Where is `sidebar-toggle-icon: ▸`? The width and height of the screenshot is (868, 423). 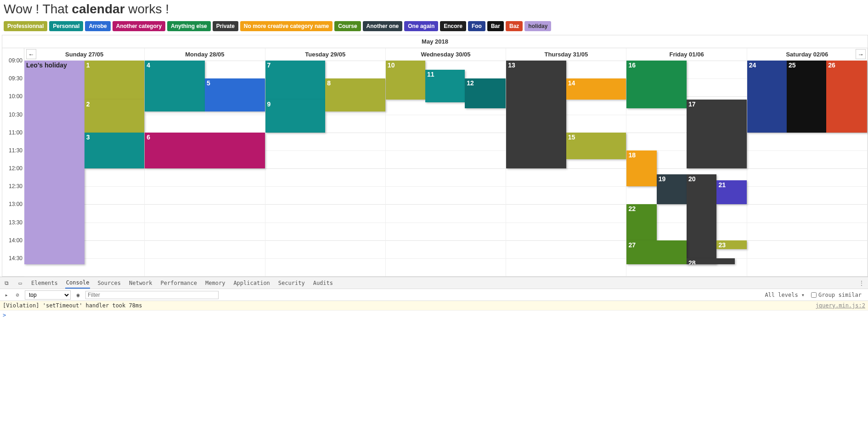
sidebar-toggle-icon: ▸ is located at coordinates (6, 295).